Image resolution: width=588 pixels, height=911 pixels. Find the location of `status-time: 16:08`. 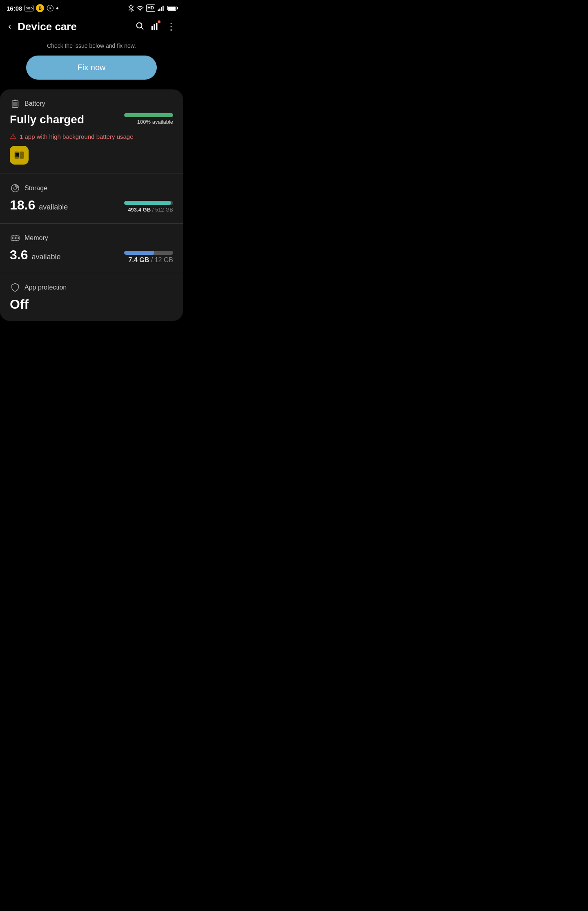

status-time: 16:08 is located at coordinates (14, 8).